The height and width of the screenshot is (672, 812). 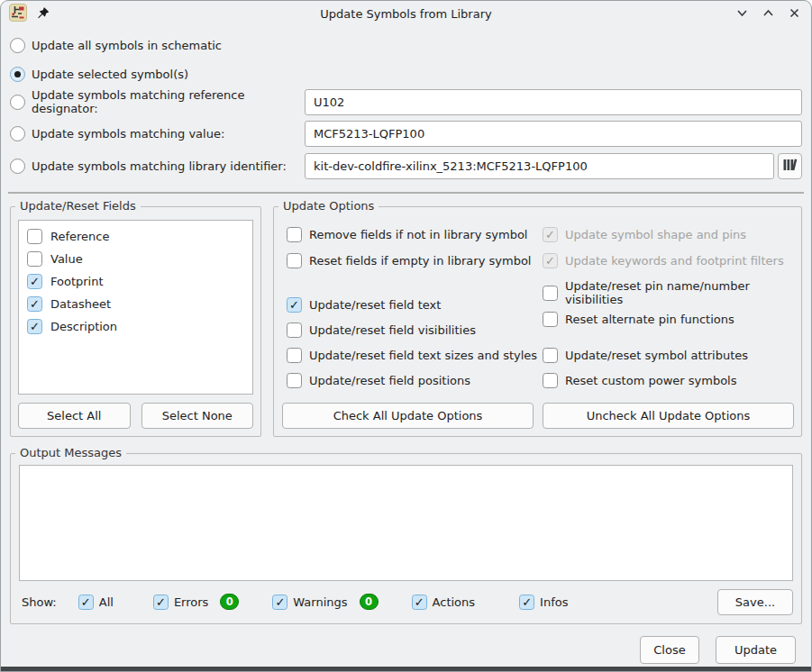 What do you see at coordinates (18, 133) in the screenshot?
I see `radio-match-value` at bounding box center [18, 133].